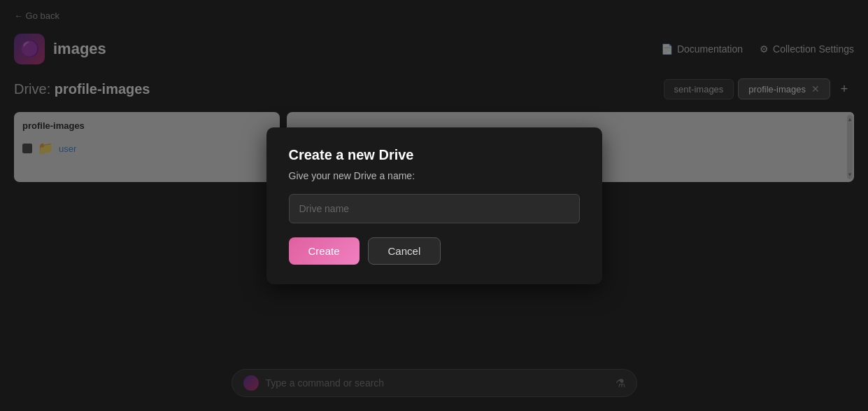  Describe the element at coordinates (434, 209) in the screenshot. I see `drive-name-input` at that location.